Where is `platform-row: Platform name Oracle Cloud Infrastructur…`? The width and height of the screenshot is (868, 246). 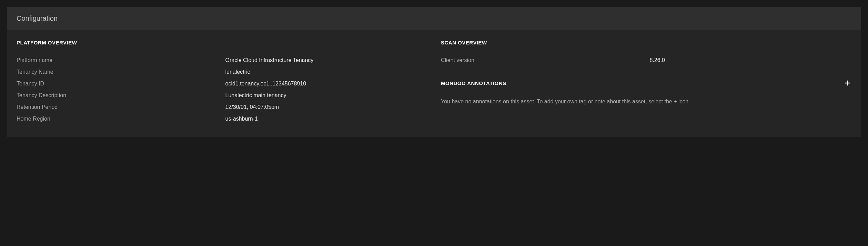 platform-row: Platform name Oracle Cloud Infrastructur… is located at coordinates (222, 60).